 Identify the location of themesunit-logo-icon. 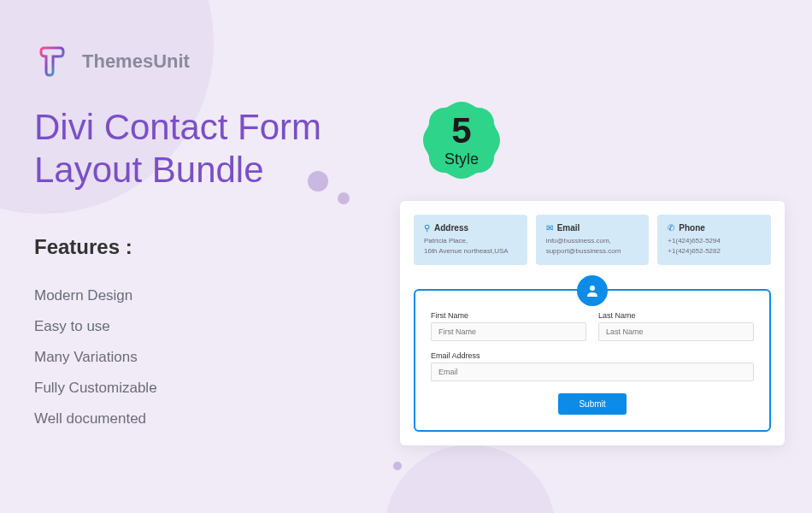
(53, 62).